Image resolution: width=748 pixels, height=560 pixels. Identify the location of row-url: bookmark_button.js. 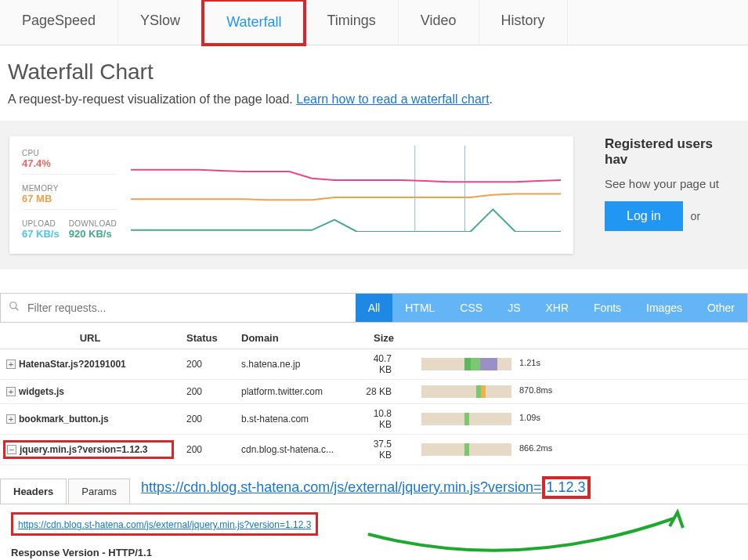
(64, 419).